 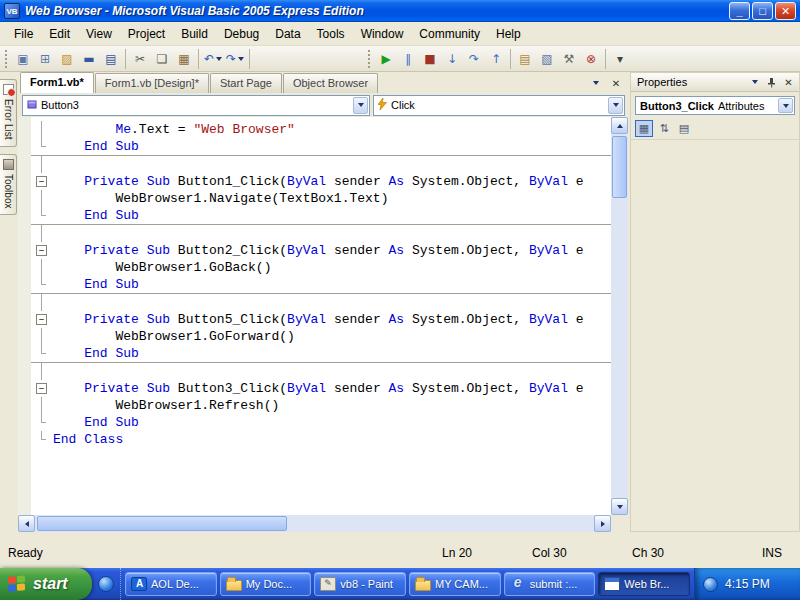 What do you see at coordinates (430, 59) in the screenshot?
I see `stop-debug-icon: ■` at bounding box center [430, 59].